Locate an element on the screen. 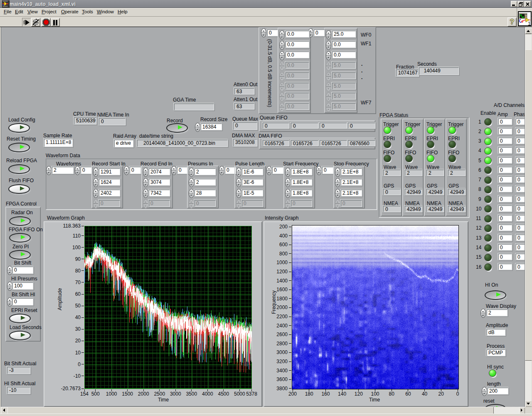 The image size is (532, 416). svg-text: 1 is located at coordinates (530, 24).